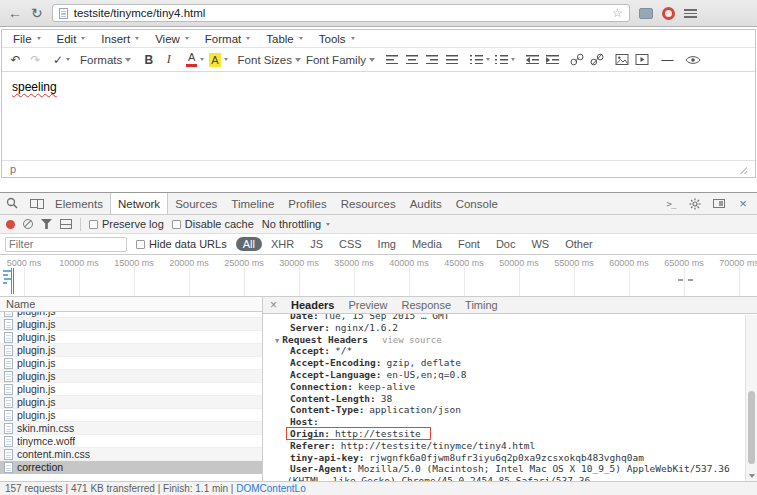 This screenshot has height=495, width=757. What do you see at coordinates (540, 244) in the screenshot?
I see `resource-type-filter: WS` at bounding box center [540, 244].